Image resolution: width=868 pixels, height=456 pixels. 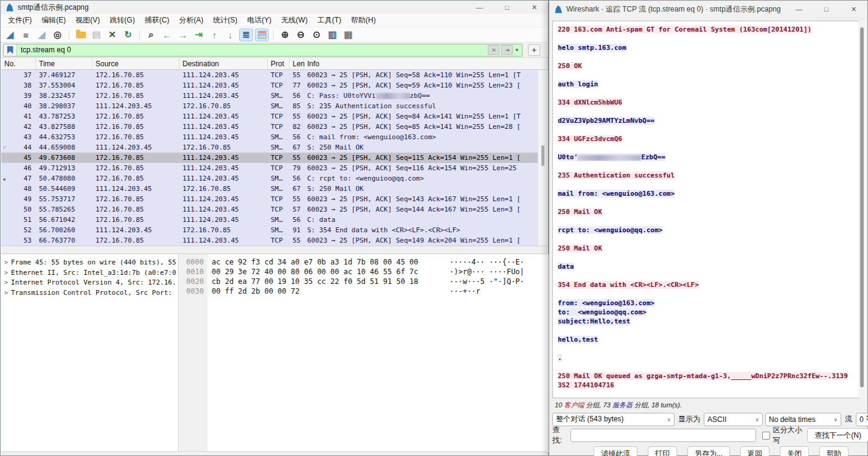 What do you see at coordinates (348, 35) in the screenshot?
I see `layout-columns-icon: ▦` at bounding box center [348, 35].